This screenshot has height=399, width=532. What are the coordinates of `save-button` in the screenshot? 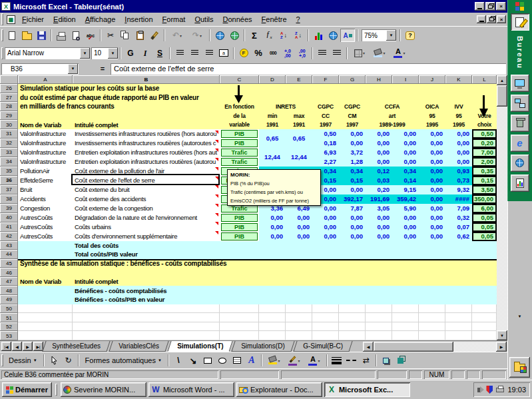 It's located at (41, 35).